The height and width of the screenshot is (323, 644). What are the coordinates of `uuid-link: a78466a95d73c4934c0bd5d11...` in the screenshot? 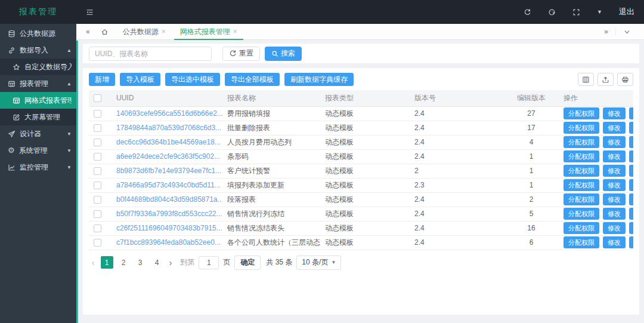 It's located at (168, 185).